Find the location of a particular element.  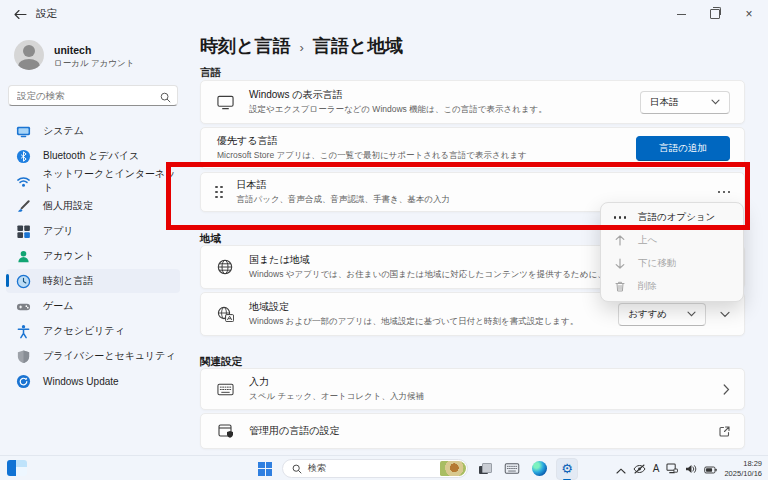

card-title: 入力 is located at coordinates (479, 382).